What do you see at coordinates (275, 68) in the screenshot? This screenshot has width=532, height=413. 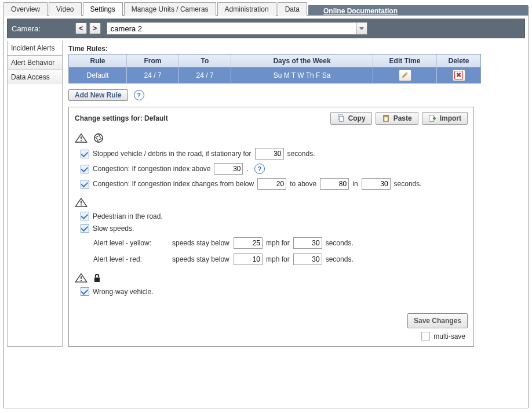 I see `time-rules-table: Rule From To Days of the Week Edit Time …` at bounding box center [275, 68].